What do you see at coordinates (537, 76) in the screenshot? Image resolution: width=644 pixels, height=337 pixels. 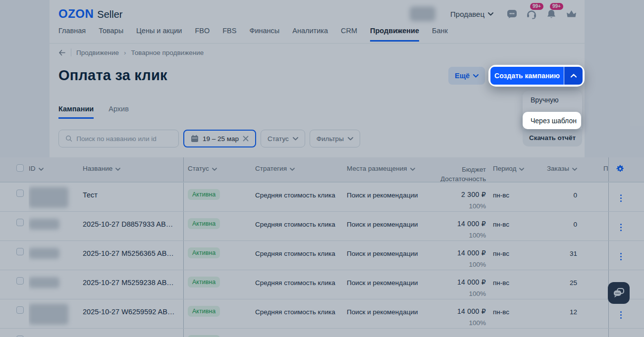 I see `create-campaign-spotlight: Создать кампанию` at bounding box center [537, 76].